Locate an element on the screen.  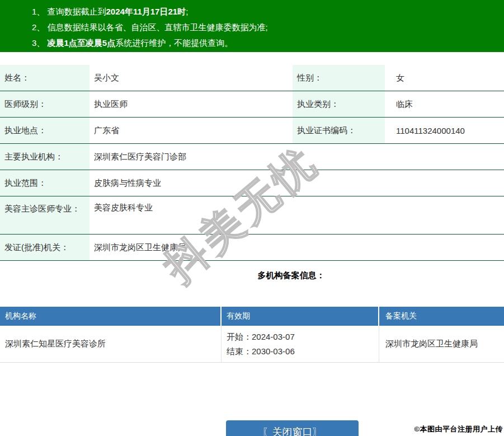
info-row-main-institution: 主要执业机构： 深圳素仁医疗美容门诊部 is located at coordinates (252, 157).